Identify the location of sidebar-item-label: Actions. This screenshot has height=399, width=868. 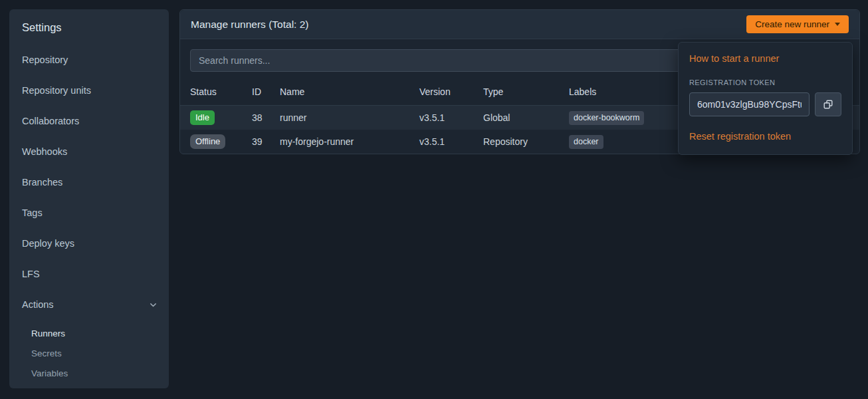
(38, 305).